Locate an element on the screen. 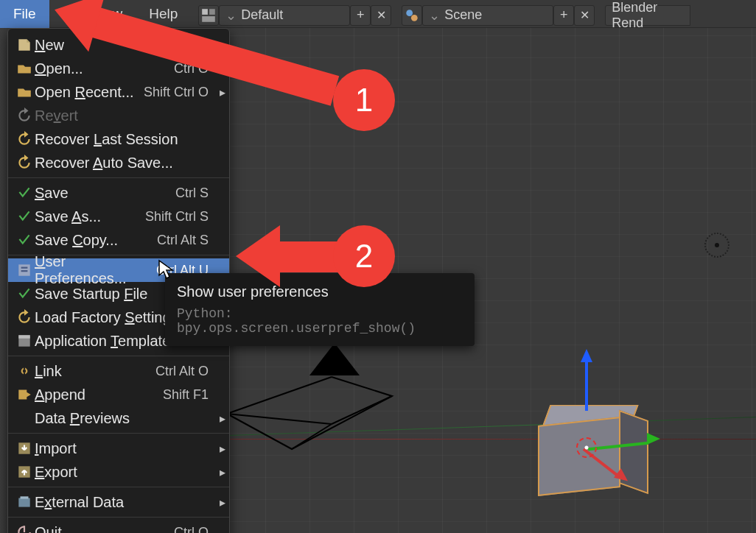 This screenshot has width=756, height=533. menu-item-revert: Revert is located at coordinates (119, 116).